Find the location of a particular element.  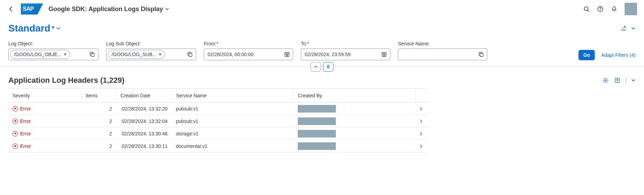

col-header-severity: Severity is located at coordinates (45, 96).